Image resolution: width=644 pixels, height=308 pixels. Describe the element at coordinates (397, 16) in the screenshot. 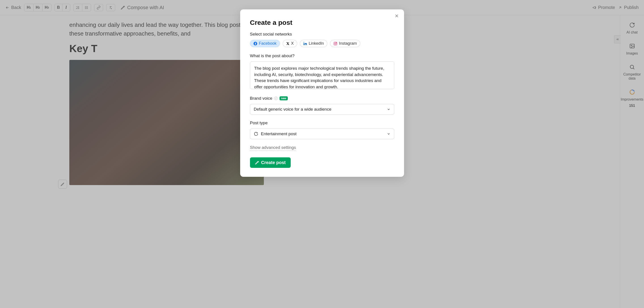

I see `close-button` at that location.